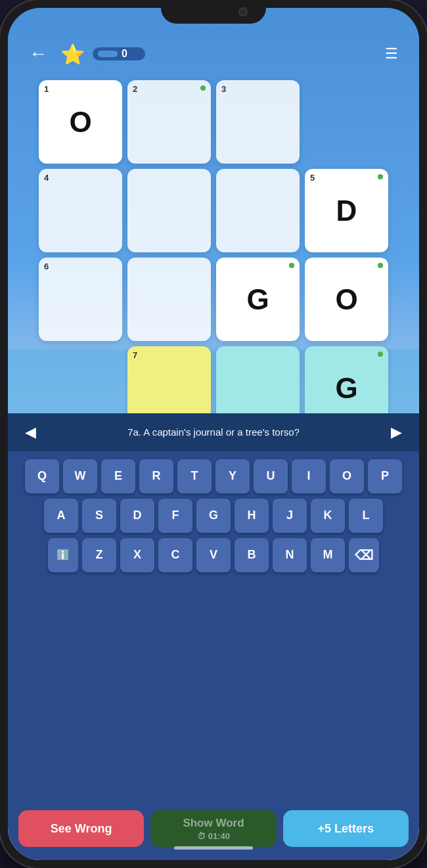 This screenshot has width=427, height=868. Describe the element at coordinates (80, 122) in the screenshot. I see `cell-1: 1 O` at that location.